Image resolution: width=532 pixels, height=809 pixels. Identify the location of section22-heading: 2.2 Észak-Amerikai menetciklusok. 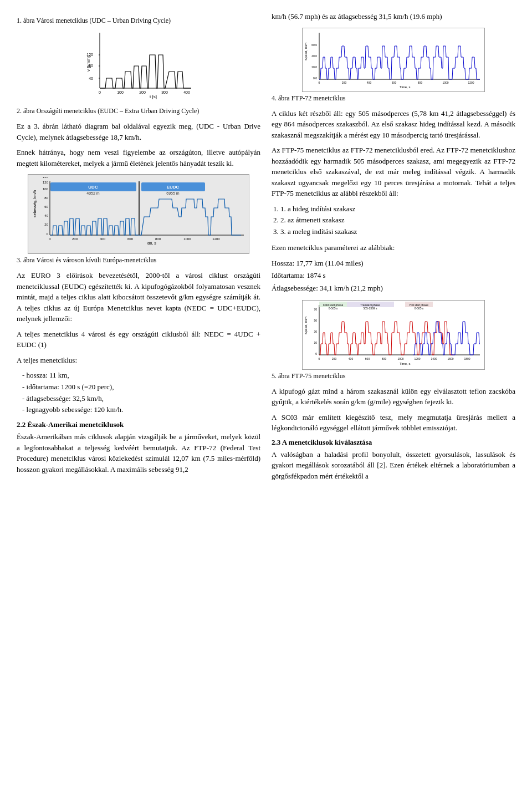
(139, 425).